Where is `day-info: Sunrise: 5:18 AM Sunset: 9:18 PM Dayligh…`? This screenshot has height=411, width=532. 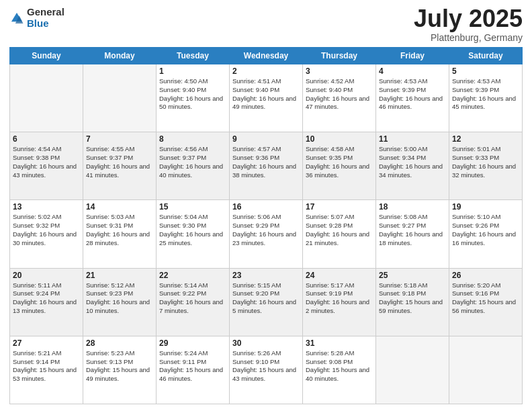
day-info: Sunrise: 5:18 AM Sunset: 9:18 PM Dayligh… is located at coordinates (412, 298).